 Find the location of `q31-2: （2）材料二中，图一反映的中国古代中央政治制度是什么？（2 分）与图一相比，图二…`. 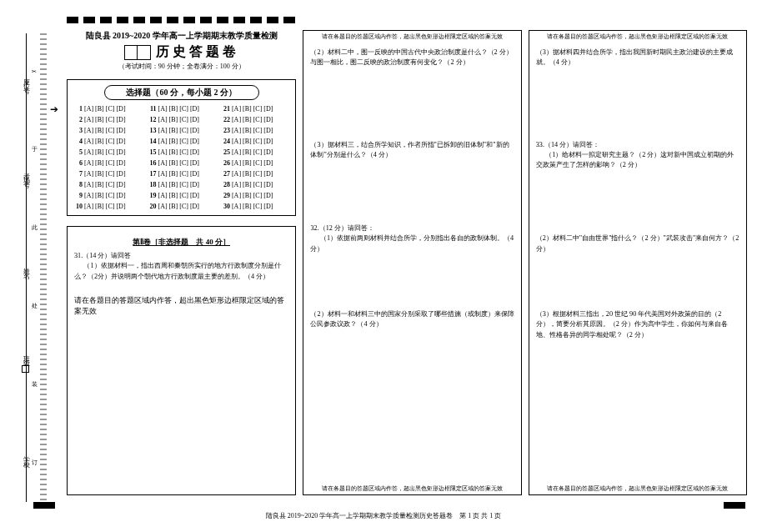

q31-2: （2）材料二中，图一反映的中国古代中央政治制度是什么？（2 分）与图一相比，图二… is located at coordinates (412, 58).